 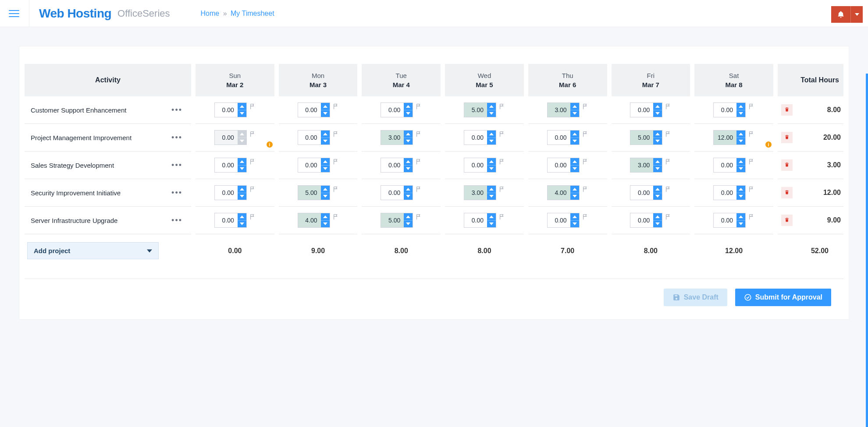 I want to click on scrollbar-indicator, so click(x=867, y=251).